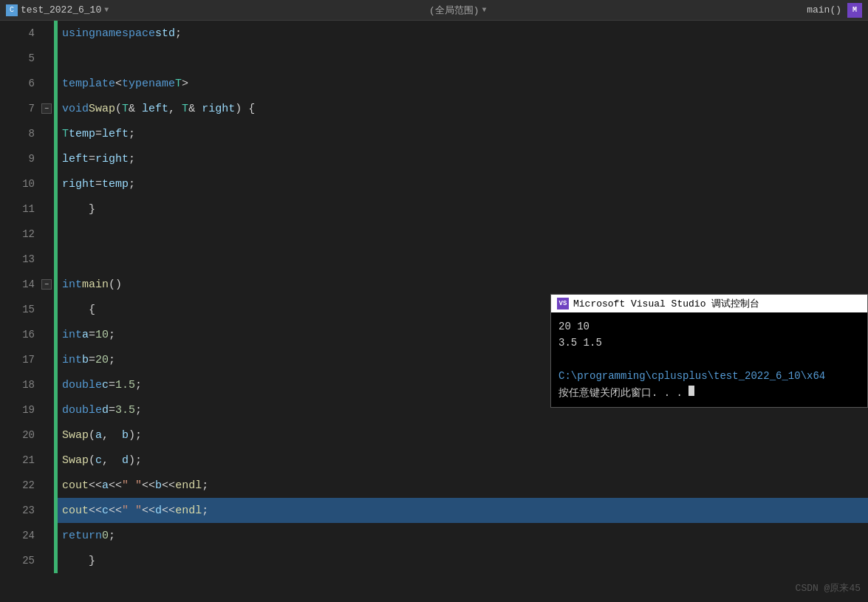  I want to click on line-number: 10, so click(21, 184).